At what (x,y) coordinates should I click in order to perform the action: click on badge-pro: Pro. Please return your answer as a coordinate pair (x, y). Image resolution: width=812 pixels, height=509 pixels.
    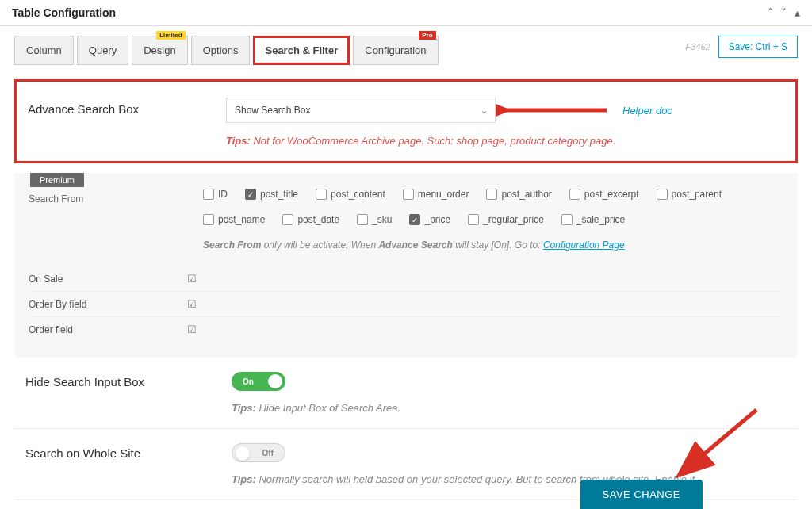
    Looking at the image, I should click on (427, 35).